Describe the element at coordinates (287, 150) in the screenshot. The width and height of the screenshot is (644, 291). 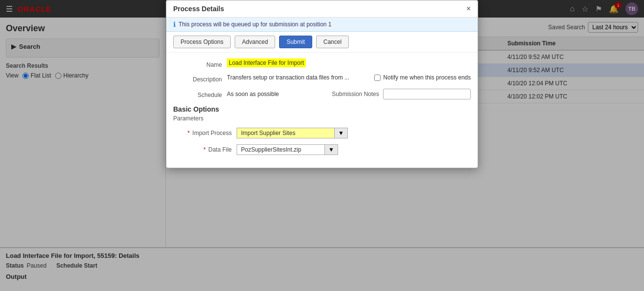
I see `data-file-input-group: ▼` at that location.